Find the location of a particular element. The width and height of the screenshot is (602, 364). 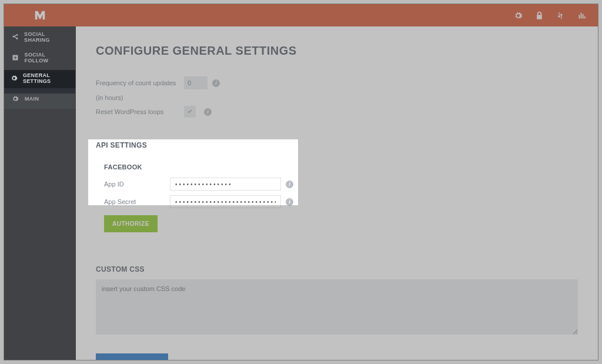

api-section-title: API SETTINGS is located at coordinates (337, 145).